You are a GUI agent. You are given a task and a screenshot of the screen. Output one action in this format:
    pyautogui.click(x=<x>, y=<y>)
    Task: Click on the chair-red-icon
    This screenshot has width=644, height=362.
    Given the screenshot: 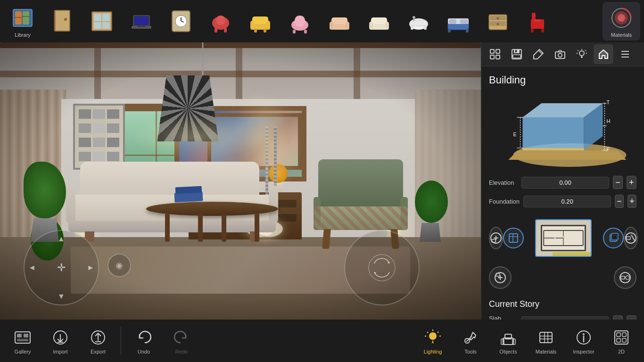 What is the action you would take?
    pyautogui.click(x=221, y=21)
    